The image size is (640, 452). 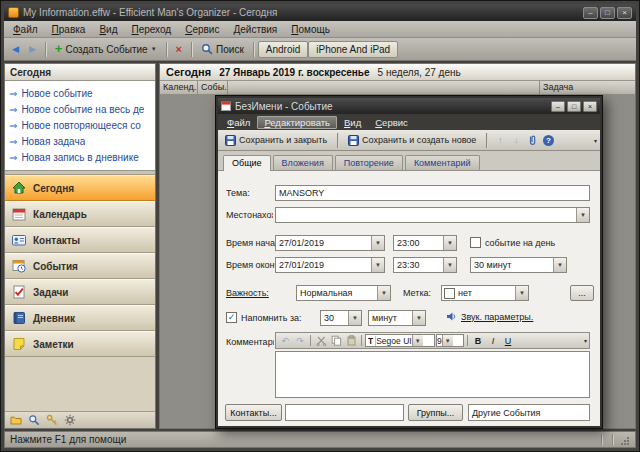 I want to click on menu-tools: Сервис, so click(x=202, y=30).